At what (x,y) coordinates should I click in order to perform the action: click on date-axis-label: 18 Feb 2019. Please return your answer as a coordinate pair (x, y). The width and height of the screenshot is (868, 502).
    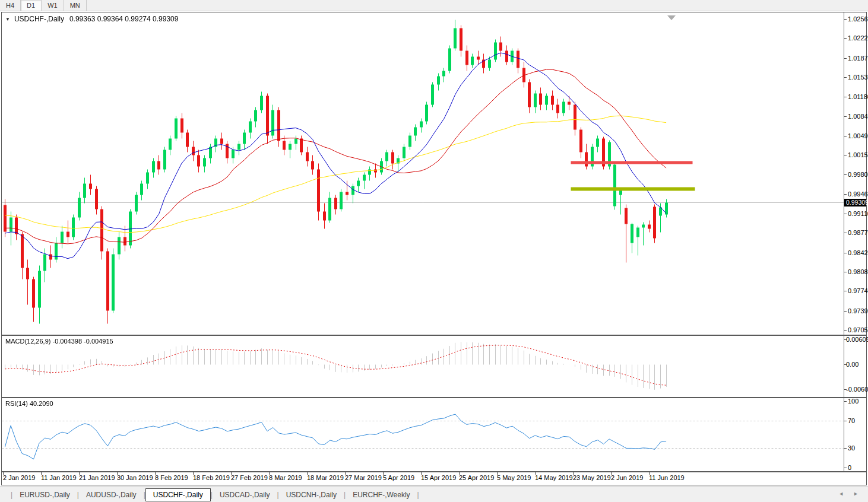
    Looking at the image, I should click on (211, 478).